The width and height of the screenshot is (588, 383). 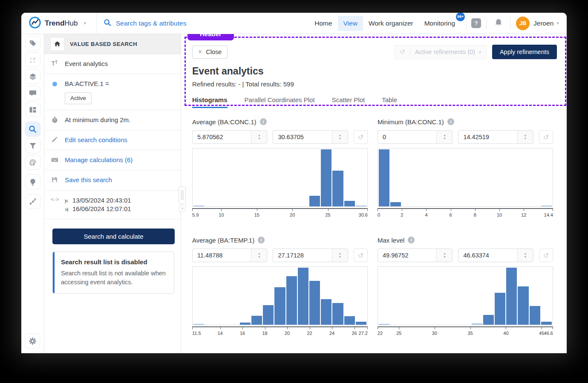 I want to click on rail-graph-button, so click(x=33, y=202).